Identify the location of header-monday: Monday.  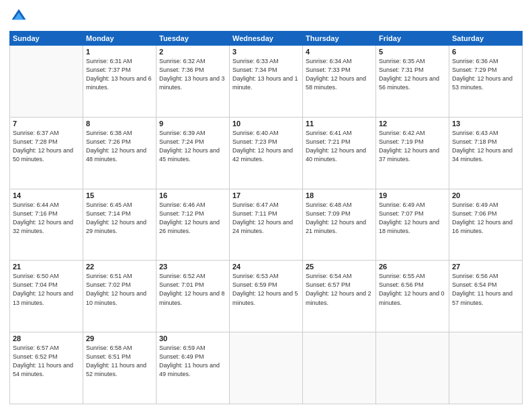
(120, 39).